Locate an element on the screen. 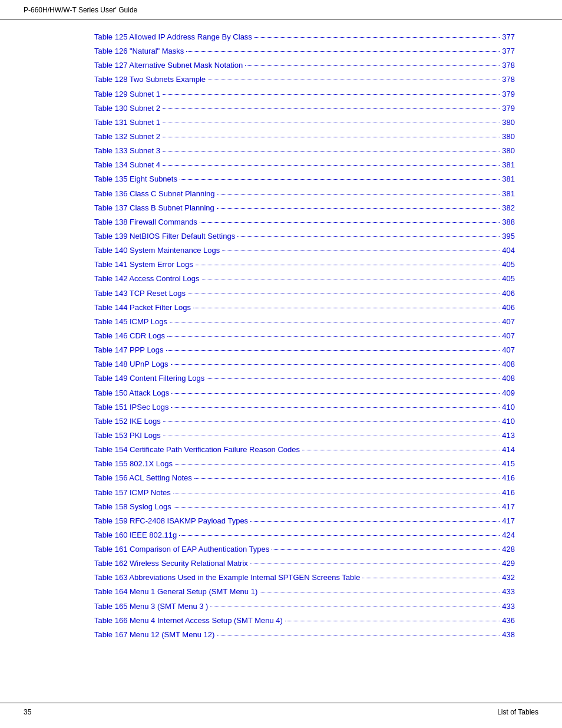 The width and height of the screenshot is (562, 728). toc-entry-label: Table 159 RFC-2408 ISAKMP Payload Types is located at coordinates (171, 521).